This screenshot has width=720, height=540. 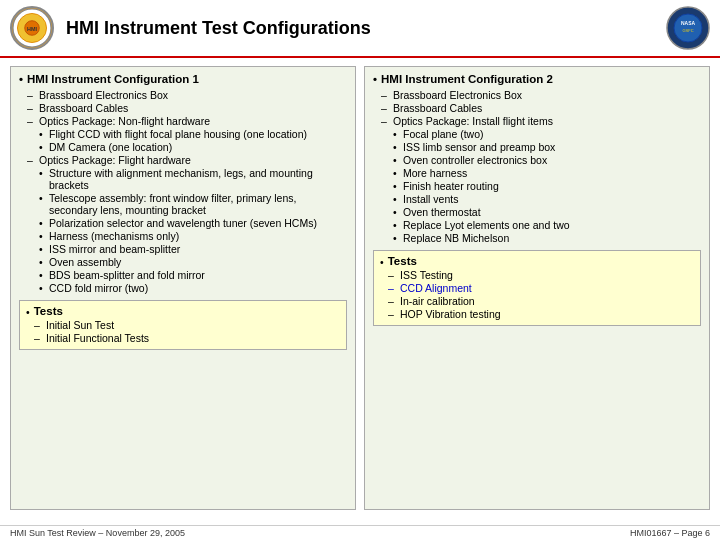 What do you see at coordinates (183, 223) in the screenshot?
I see `col1-item-8: •Polarization selector and wavelength tu…` at bounding box center [183, 223].